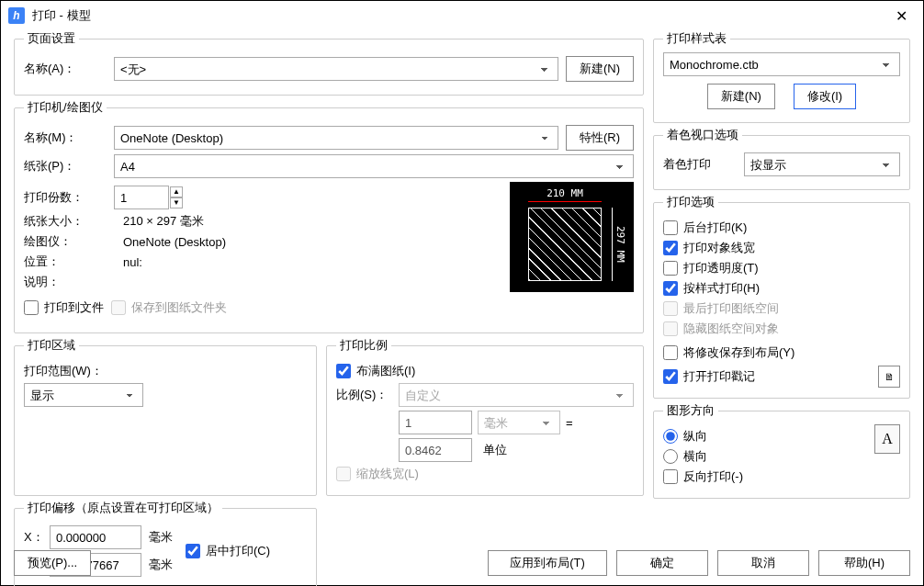  Describe the element at coordinates (864, 563) in the screenshot. I see `help-button: 帮助(H)` at that location.